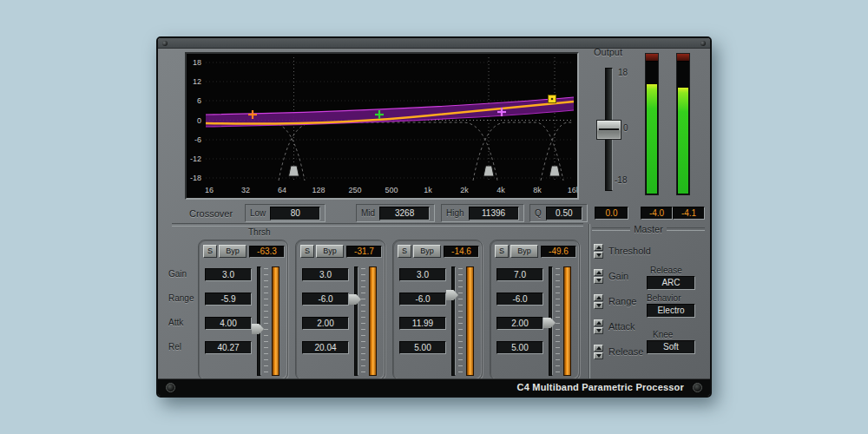 This screenshot has height=434, width=868. What do you see at coordinates (434, 43) in the screenshot?
I see `window-top-strip` at bounding box center [434, 43].